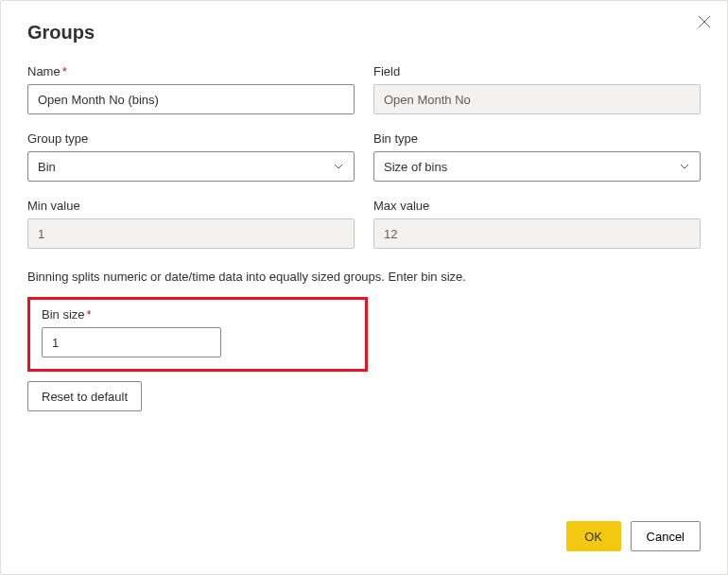 The width and height of the screenshot is (728, 575). I want to click on cancel-button: Cancel, so click(666, 536).